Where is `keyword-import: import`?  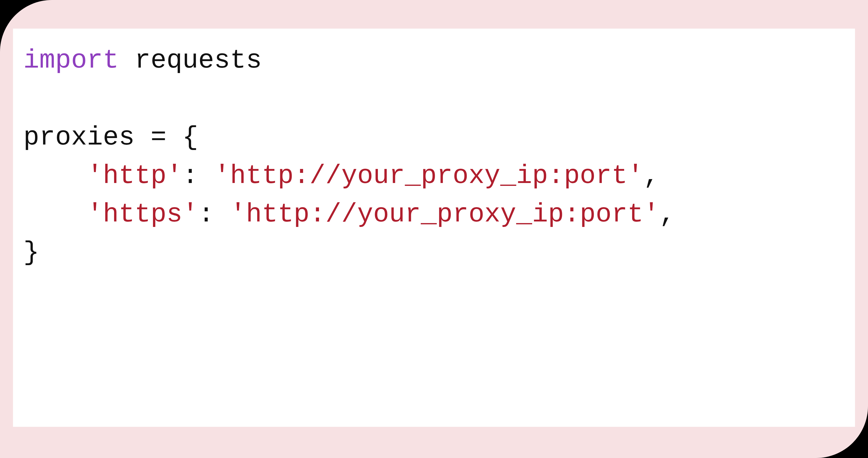 keyword-import: import is located at coordinates (71, 61).